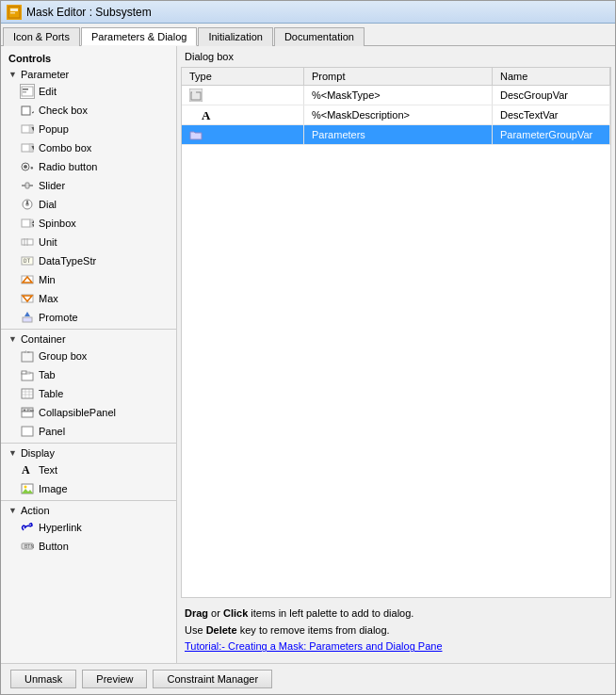 This screenshot has height=695, width=616. I want to click on ctrl-slider-label: Slider, so click(52, 186).